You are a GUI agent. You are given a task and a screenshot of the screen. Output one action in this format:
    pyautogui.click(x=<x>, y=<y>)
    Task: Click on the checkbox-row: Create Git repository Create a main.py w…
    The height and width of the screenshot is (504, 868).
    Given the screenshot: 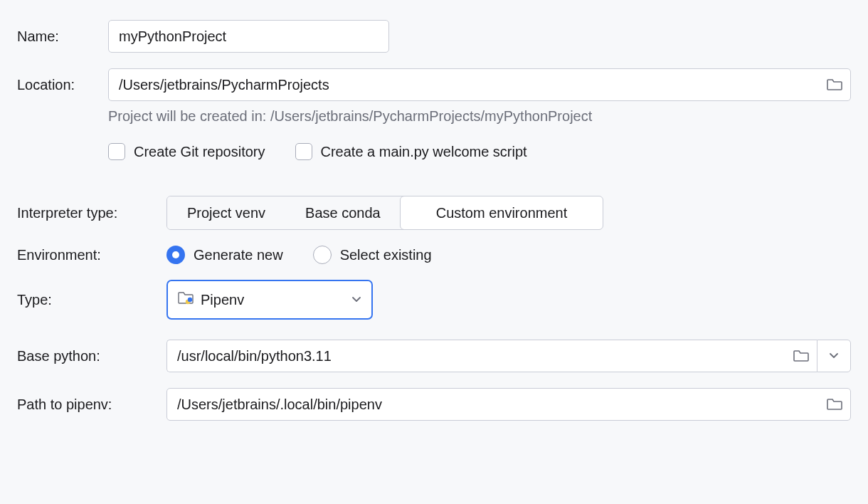 What is the action you would take?
    pyautogui.click(x=480, y=152)
    